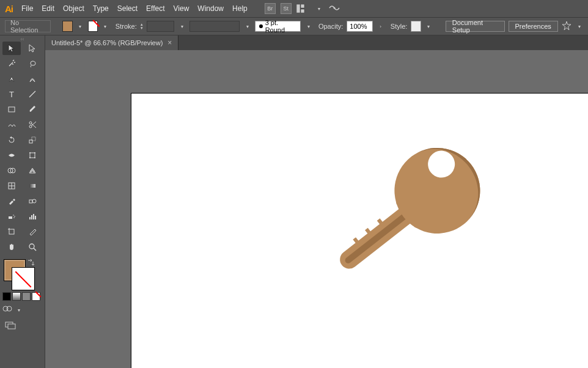  What do you see at coordinates (27, 9) in the screenshot?
I see `menu-file: File` at bounding box center [27, 9].